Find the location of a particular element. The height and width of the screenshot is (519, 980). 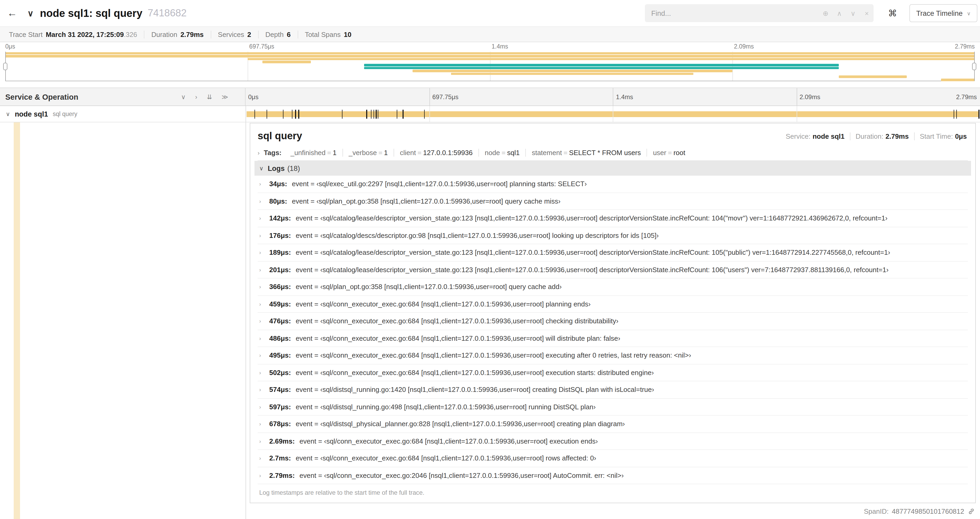

log-timestamp: 486μs: is located at coordinates (280, 338).